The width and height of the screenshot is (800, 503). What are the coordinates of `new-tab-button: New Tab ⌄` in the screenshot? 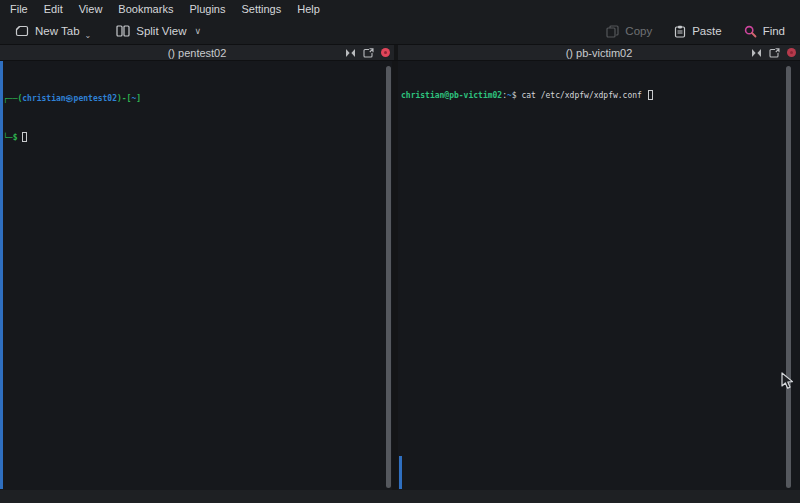 It's located at (54, 31).